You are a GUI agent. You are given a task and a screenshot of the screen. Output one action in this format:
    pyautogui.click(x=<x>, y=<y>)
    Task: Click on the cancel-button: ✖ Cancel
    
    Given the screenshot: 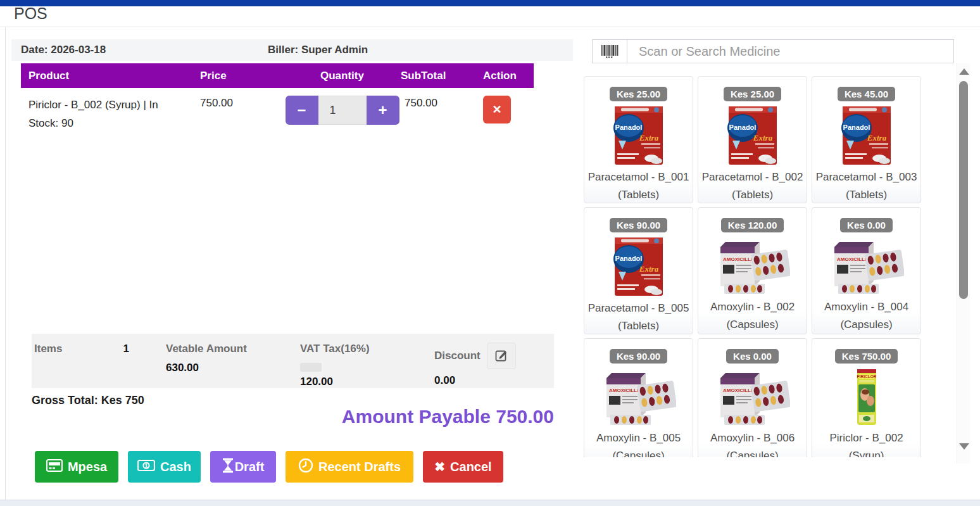 What is the action you would take?
    pyautogui.click(x=463, y=467)
    